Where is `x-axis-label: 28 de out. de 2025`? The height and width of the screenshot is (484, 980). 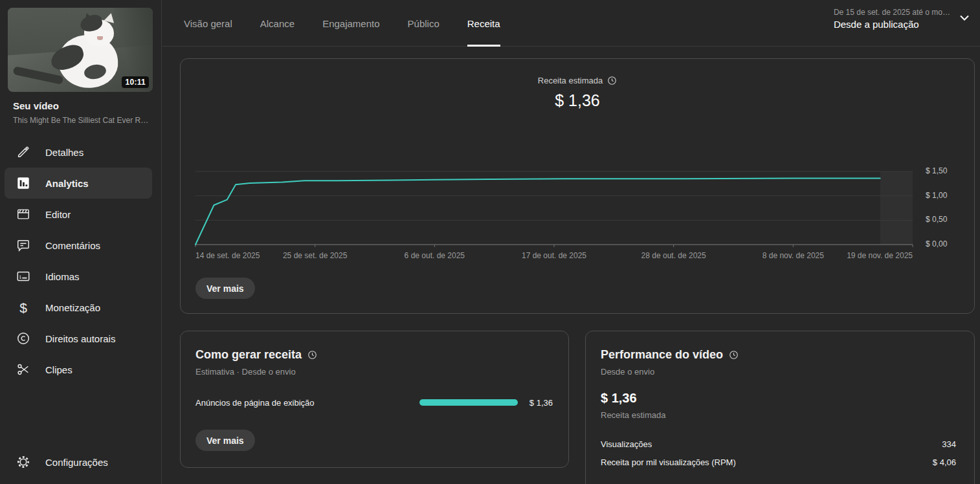
x-axis-label: 28 de out. de 2025 is located at coordinates (674, 256).